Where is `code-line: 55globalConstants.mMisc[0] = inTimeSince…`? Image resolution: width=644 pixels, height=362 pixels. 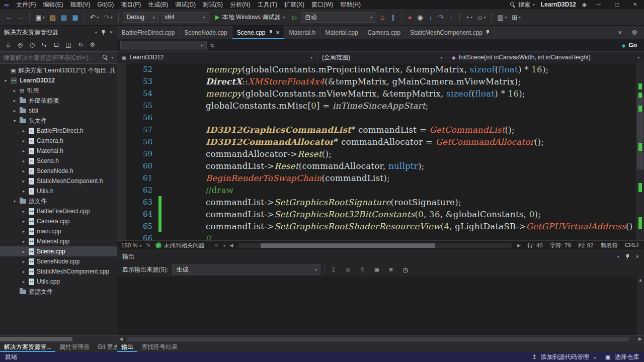 code-line: 55globalConstants.mMisc[0] = inTimeSince… is located at coordinates (380, 106).